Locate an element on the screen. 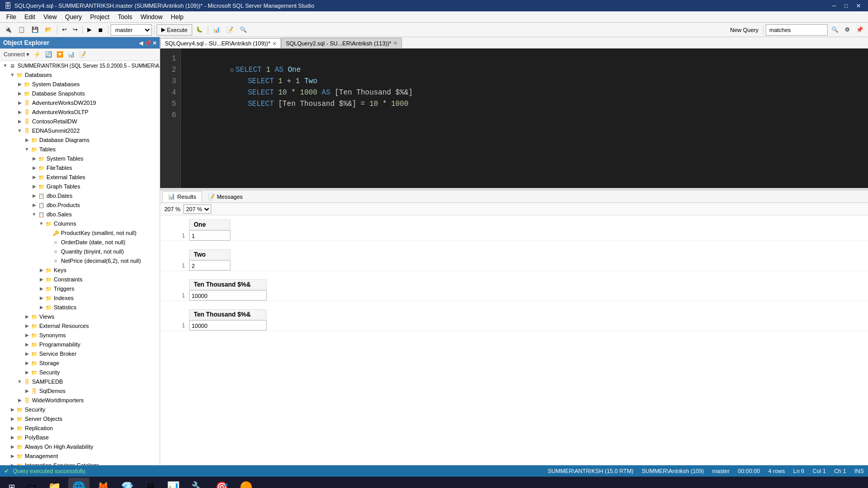 This screenshot has width=868, height=488. menu-window: Window is located at coordinates (152, 17).